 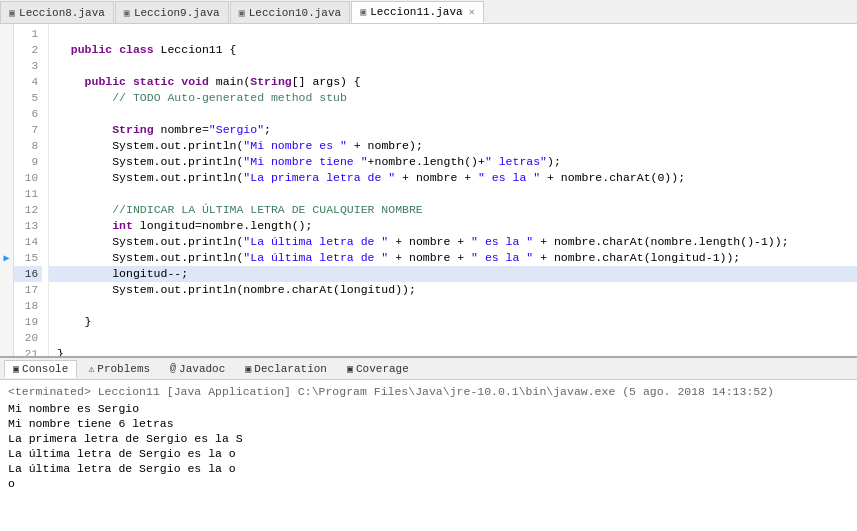 What do you see at coordinates (428, 424) in the screenshot?
I see `console-output-line-1: Mi nombre tiene 6 letras` at bounding box center [428, 424].